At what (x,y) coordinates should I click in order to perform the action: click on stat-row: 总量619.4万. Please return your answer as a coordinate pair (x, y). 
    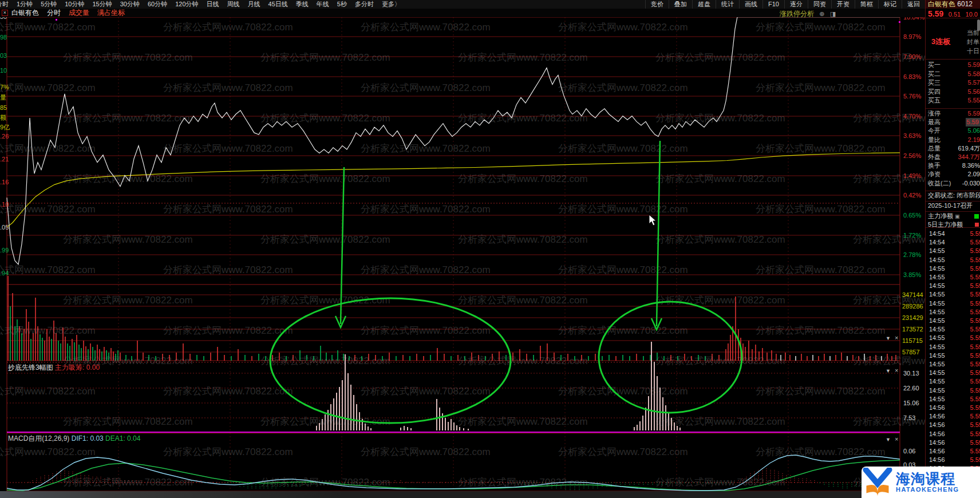
    Looking at the image, I should click on (953, 149).